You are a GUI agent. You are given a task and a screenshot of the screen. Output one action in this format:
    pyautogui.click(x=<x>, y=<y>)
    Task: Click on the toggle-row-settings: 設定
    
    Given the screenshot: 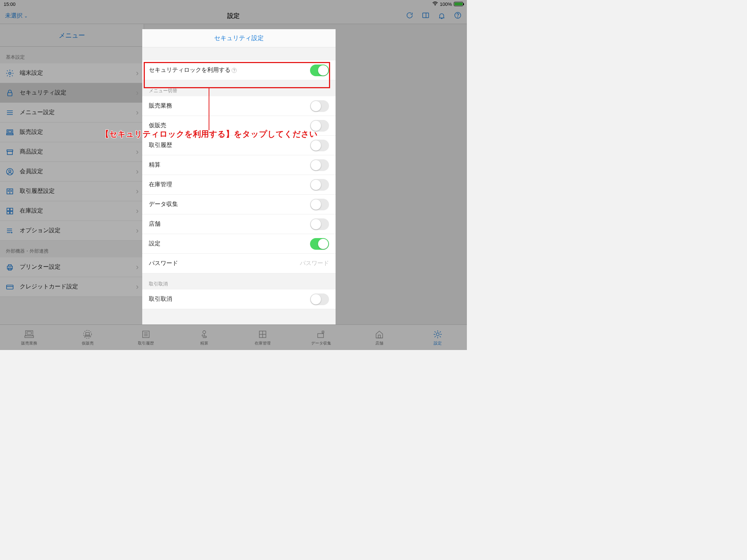 What is the action you would take?
    pyautogui.click(x=239, y=244)
    